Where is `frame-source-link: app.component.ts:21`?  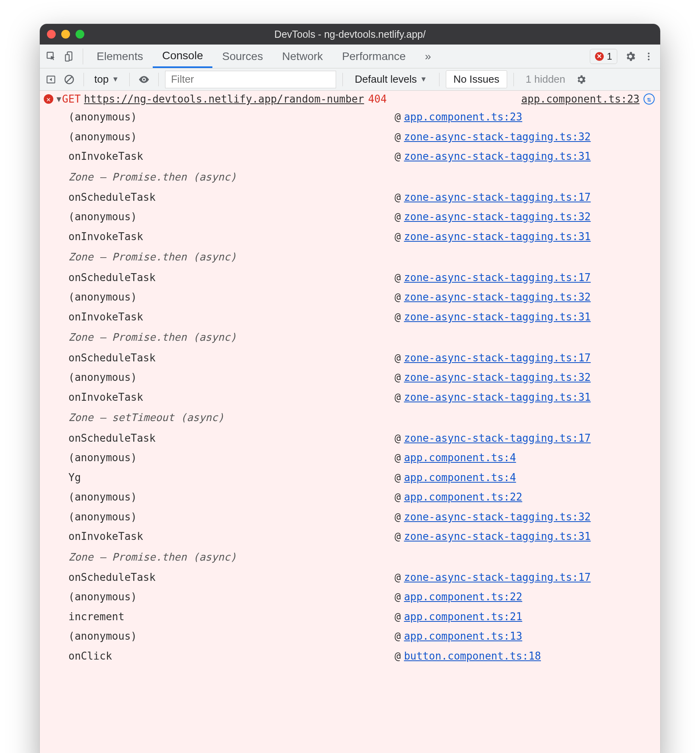
frame-source-link: app.component.ts:21 is located at coordinates (463, 617).